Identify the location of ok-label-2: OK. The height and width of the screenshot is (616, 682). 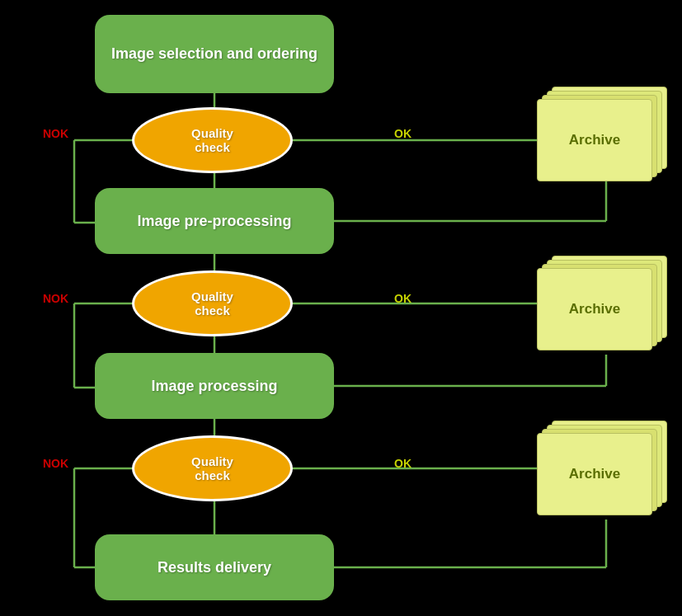
(402, 299).